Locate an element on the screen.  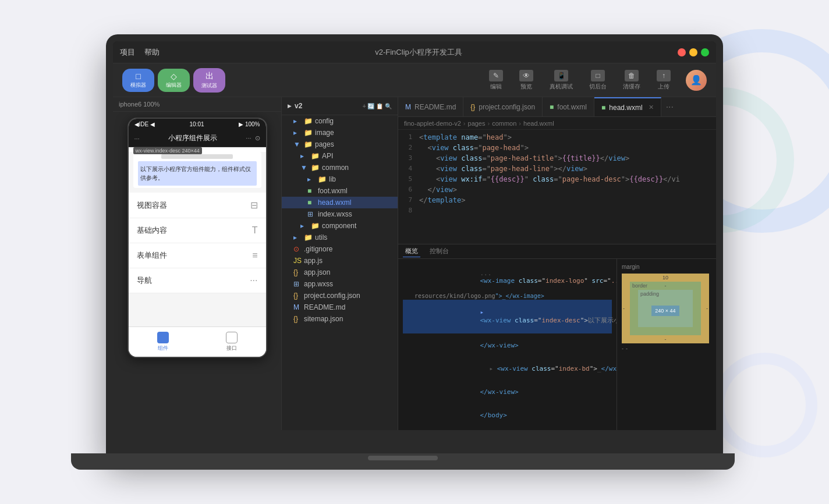
minimize-btn is located at coordinates (693, 52).